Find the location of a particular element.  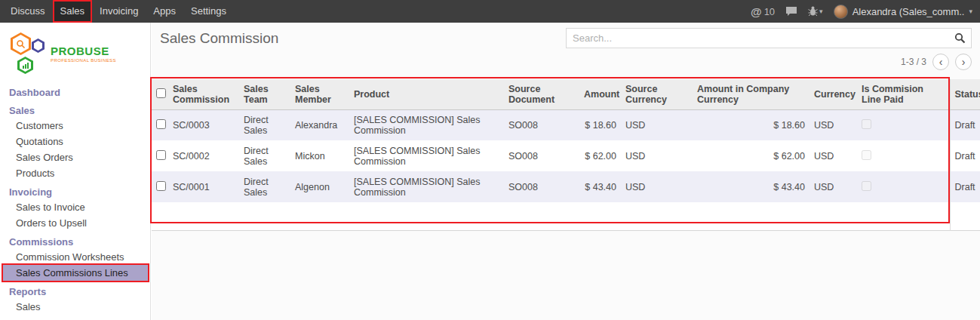

sidebar-item-customers: Customers is located at coordinates (75, 125).